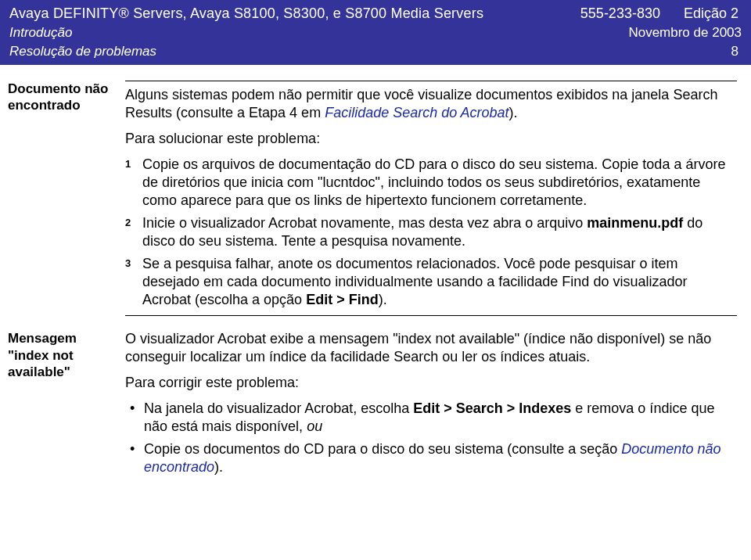  I want to click on side-heading-2-line3: available", so click(39, 372).